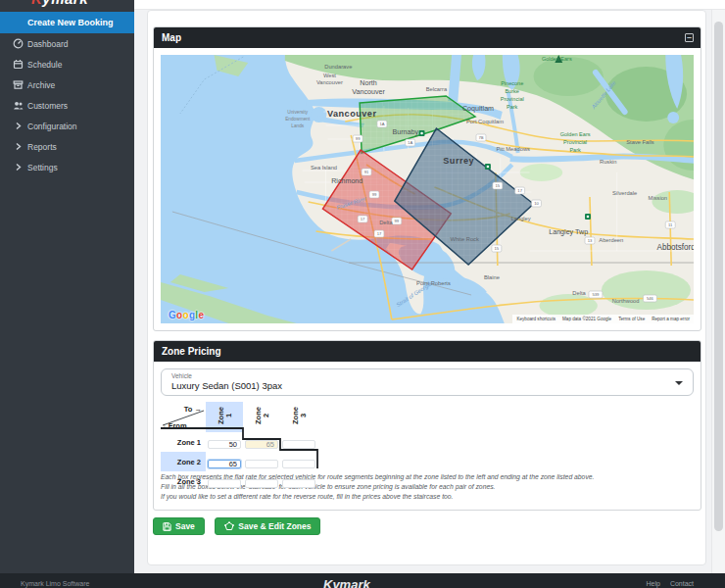  What do you see at coordinates (719, 276) in the screenshot?
I see `scrollbar-thumb` at bounding box center [719, 276].